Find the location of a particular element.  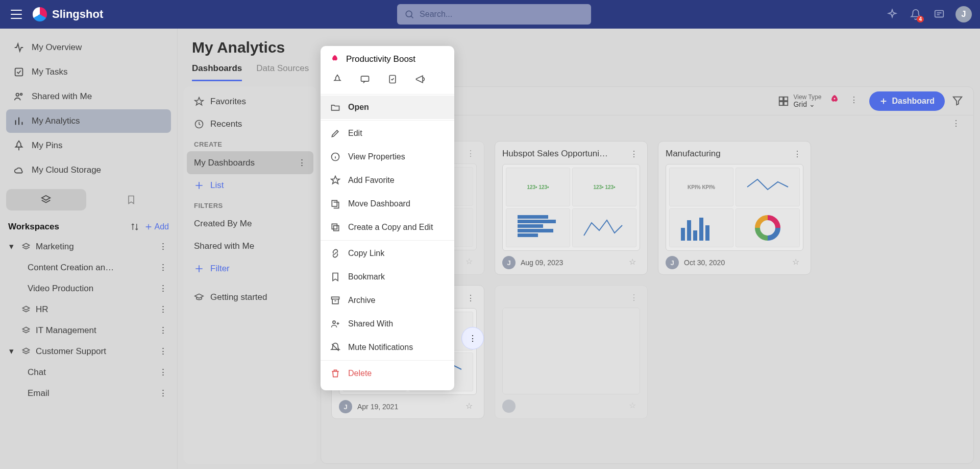

quick-pin-button is located at coordinates (337, 79).